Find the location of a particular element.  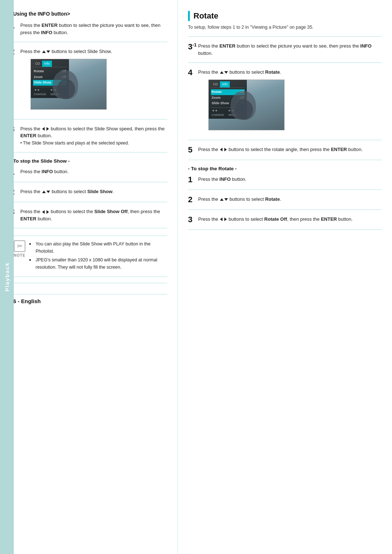

rotate-title-row: Rotate is located at coordinates (285, 16).